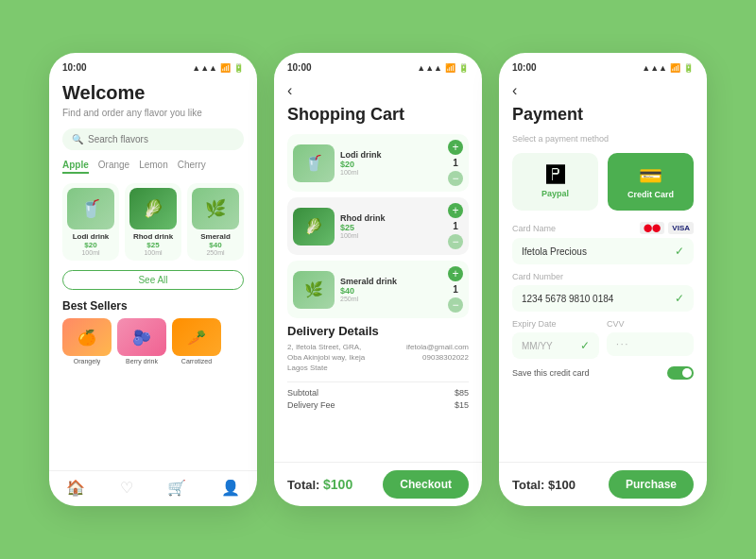  I want to click on bestseller-2: 🫐 Berry drink, so click(142, 342).